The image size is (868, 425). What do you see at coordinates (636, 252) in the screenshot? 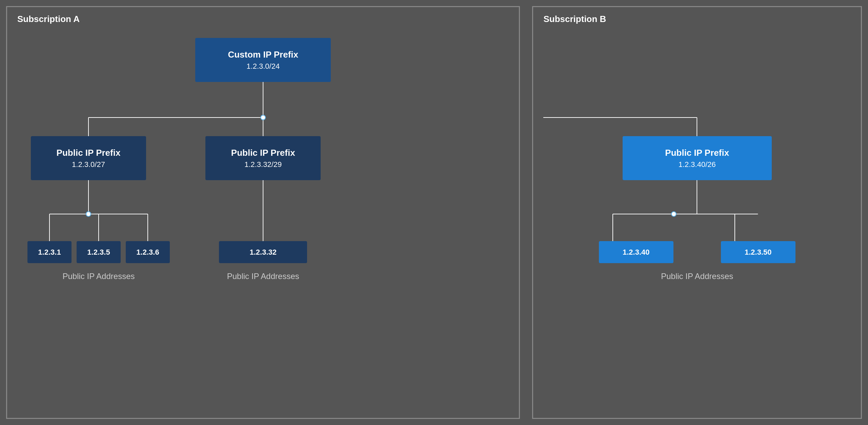
I see `ip-right-1-box: 1.2.3.40` at bounding box center [636, 252].